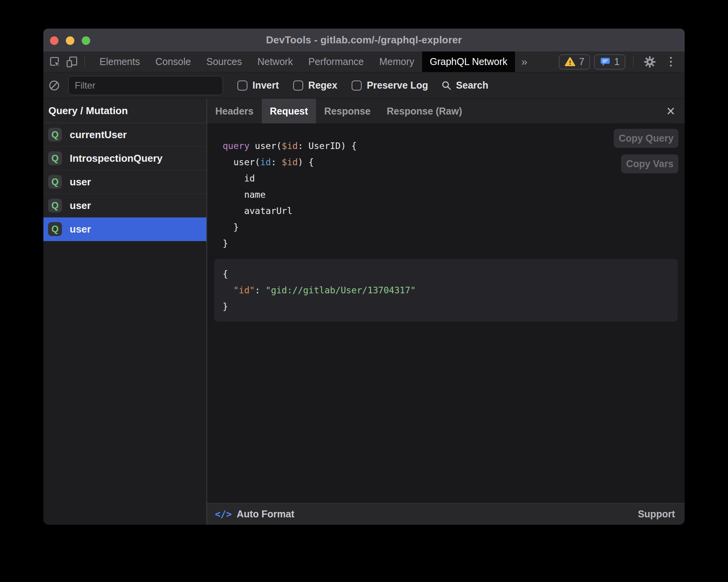 Image resolution: width=728 pixels, height=582 pixels. What do you see at coordinates (255, 514) in the screenshot?
I see `auto-format-button: </> Auto Format` at bounding box center [255, 514].